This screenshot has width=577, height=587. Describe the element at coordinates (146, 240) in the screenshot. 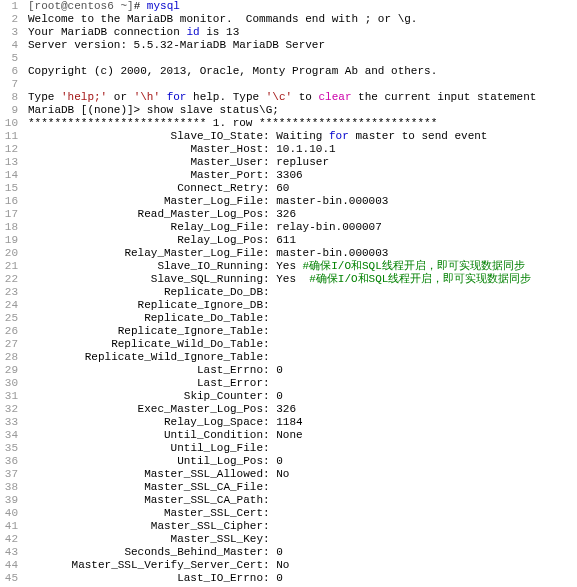

I see `field-label: Relay_Log_Pos` at that location.